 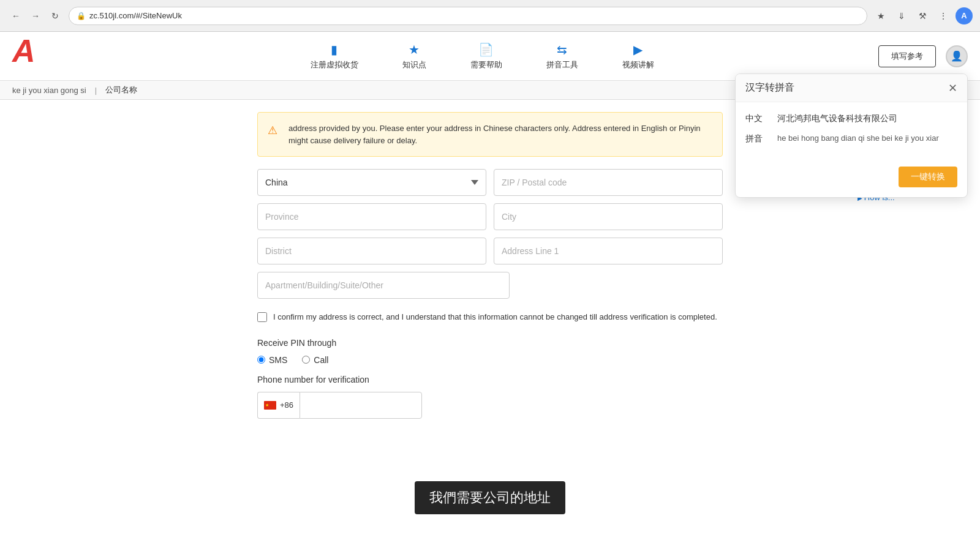 I want to click on receive-pin-section: Receive PIN through SMS Call, so click(x=490, y=351).